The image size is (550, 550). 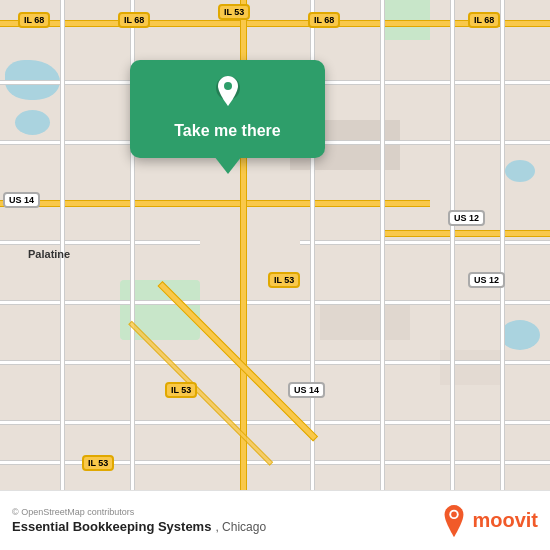 I want to click on highway-label-il68-3: IL 68, so click(x=324, y=20).